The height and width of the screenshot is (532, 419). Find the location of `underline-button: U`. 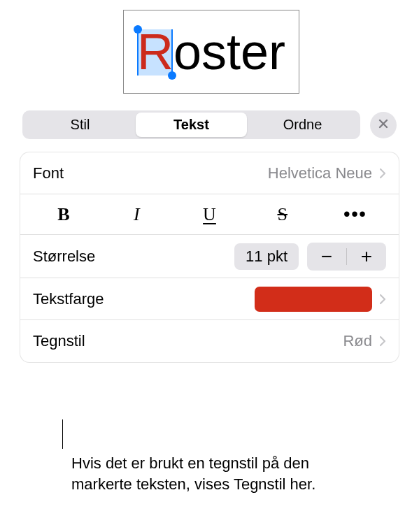

underline-button: U is located at coordinates (210, 215).